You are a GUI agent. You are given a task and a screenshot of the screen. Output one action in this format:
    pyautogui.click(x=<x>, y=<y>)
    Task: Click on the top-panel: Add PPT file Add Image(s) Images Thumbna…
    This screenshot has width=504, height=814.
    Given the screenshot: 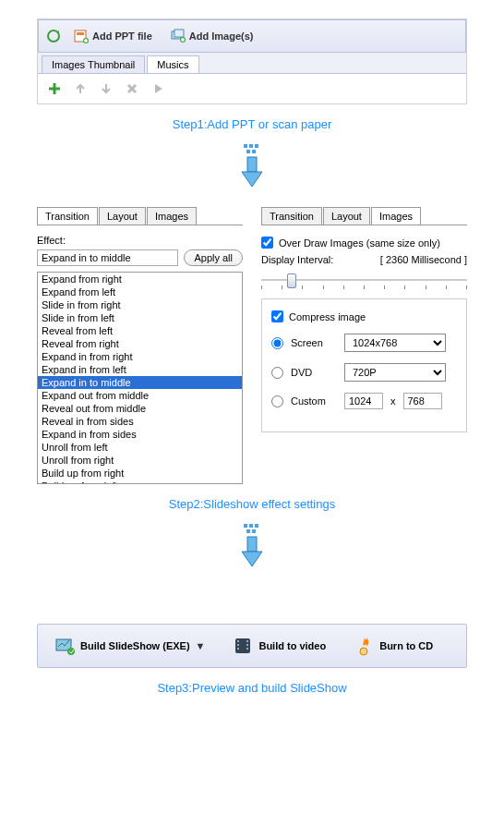 What is the action you would take?
    pyautogui.click(x=252, y=61)
    